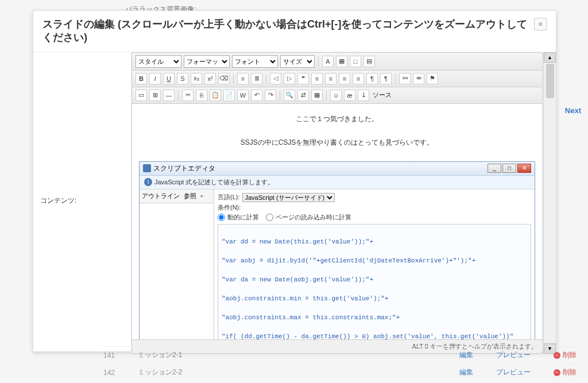 The image size is (588, 383). Describe the element at coordinates (317, 79) in the screenshot. I see `align-left-icon: ≡` at that location.